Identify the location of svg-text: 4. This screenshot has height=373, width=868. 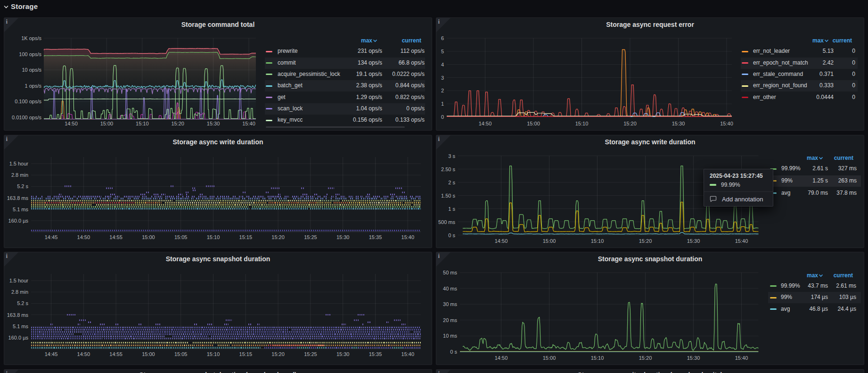
(442, 65).